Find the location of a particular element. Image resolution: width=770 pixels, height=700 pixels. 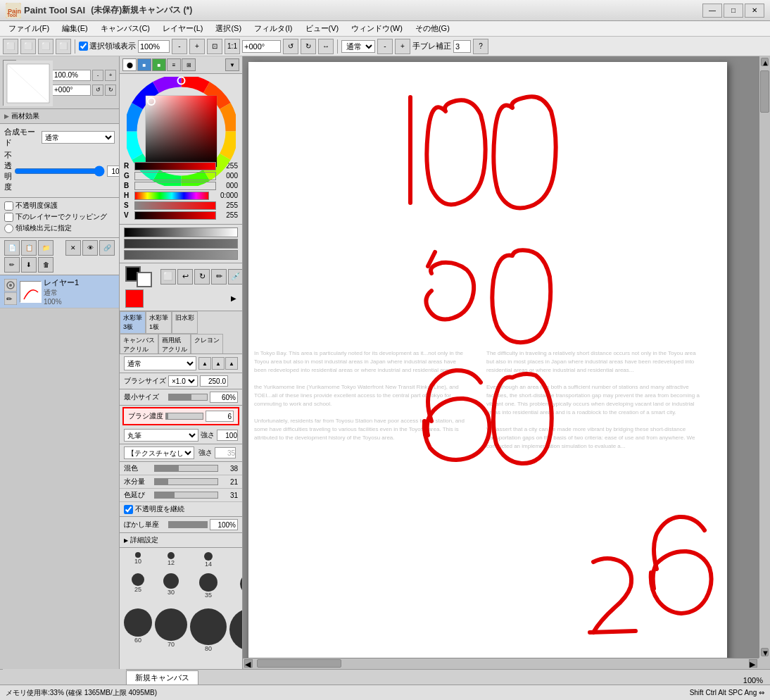

new-layer2-btn: 📋 is located at coordinates (29, 248).